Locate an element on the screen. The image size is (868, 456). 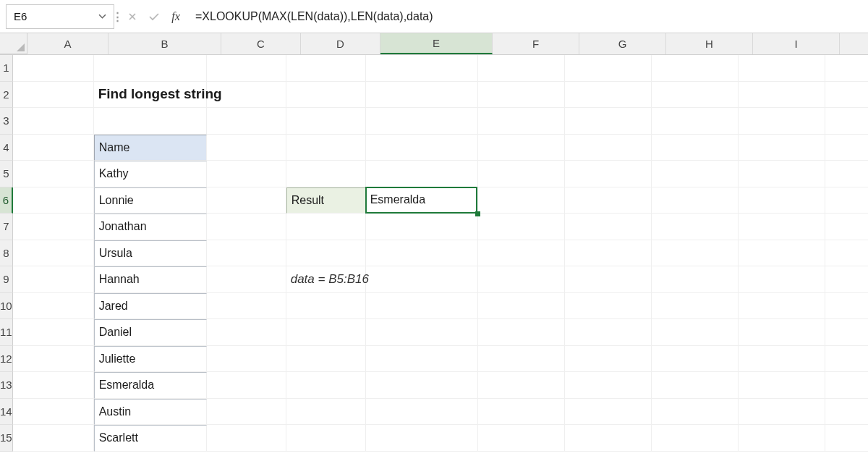
row-header: 10 is located at coordinates (7, 307).